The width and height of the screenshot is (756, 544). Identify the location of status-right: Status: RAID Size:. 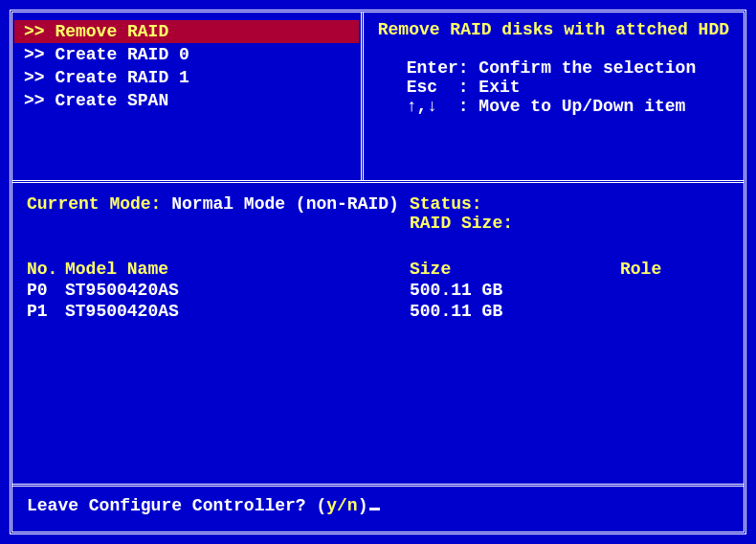
(569, 214).